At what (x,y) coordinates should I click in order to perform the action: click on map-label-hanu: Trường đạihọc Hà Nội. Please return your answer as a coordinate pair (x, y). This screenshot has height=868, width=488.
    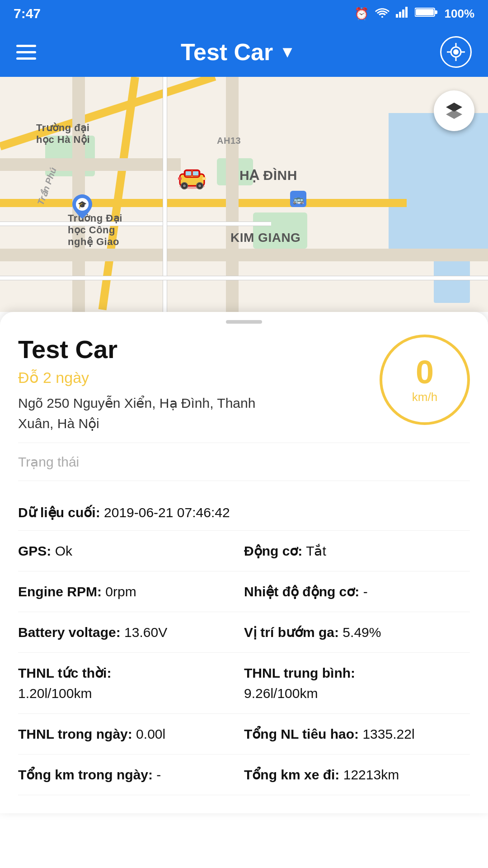
    Looking at the image, I should click on (63, 134).